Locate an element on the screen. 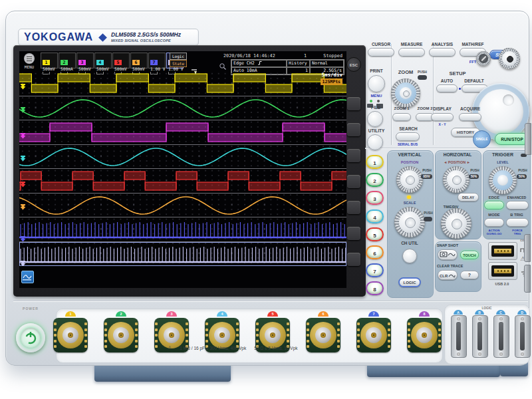 The height and width of the screenshot is (399, 532). edge-button is located at coordinates (494, 205).